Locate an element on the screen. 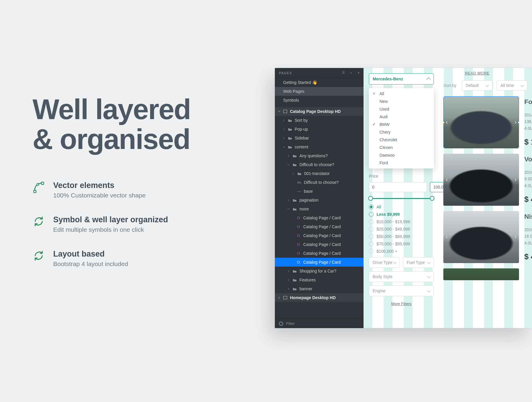 This screenshot has width=532, height=402. artboard-icon is located at coordinates (285, 111).